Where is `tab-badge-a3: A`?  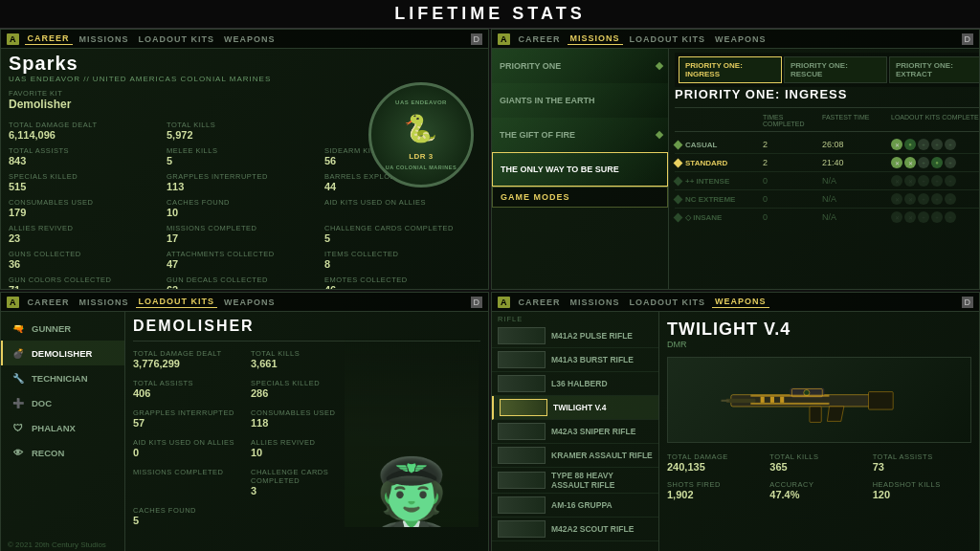 tab-badge-a3: A is located at coordinates (13, 302).